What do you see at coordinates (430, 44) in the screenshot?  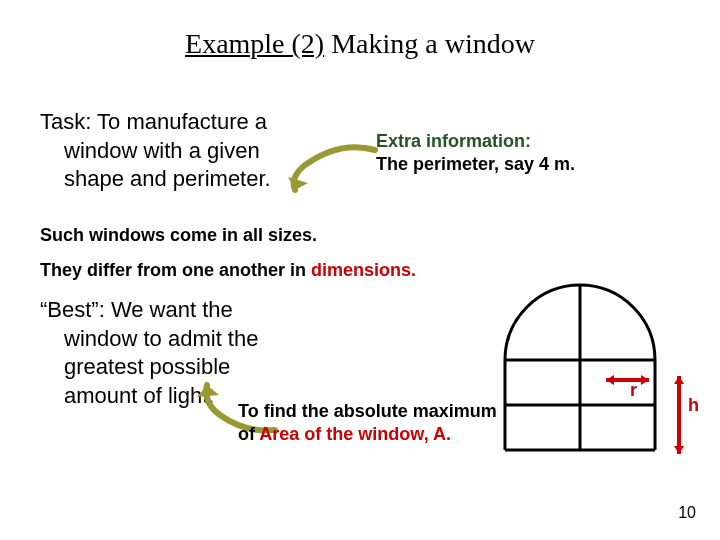 I see `title-rest: Making a window` at bounding box center [430, 44].